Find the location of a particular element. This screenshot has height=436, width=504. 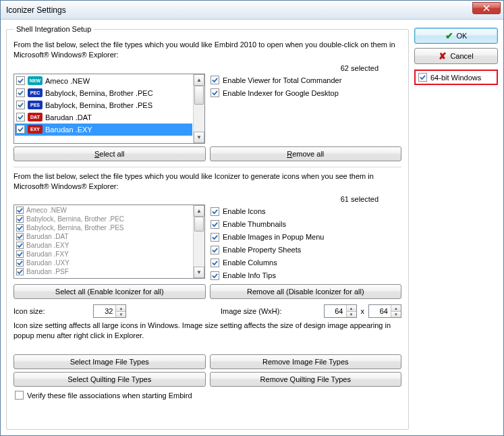

list-item: PECBabylock, Bernina, Brother .PEC is located at coordinates (104, 93).